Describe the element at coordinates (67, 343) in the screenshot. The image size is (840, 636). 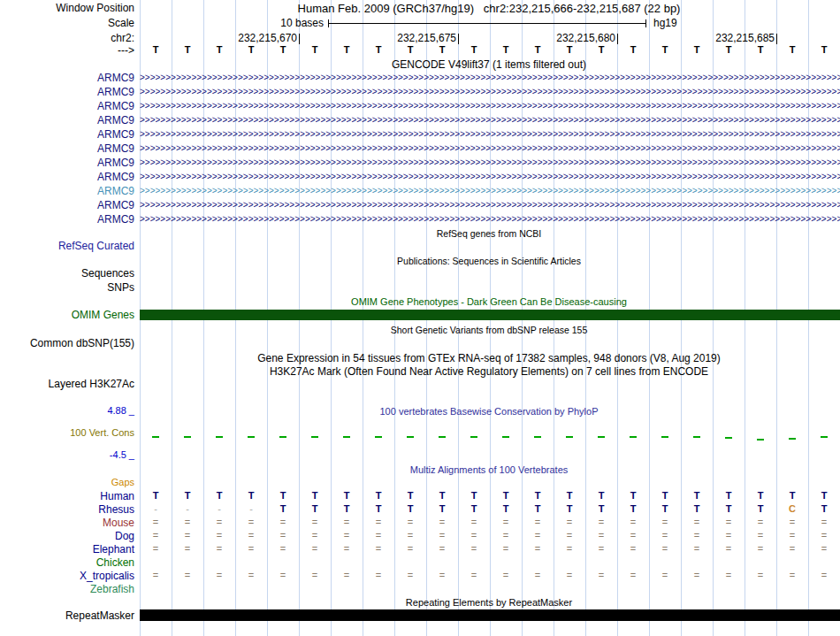
I see `common-dbsnp-label: Common dbSNP(155)` at that location.